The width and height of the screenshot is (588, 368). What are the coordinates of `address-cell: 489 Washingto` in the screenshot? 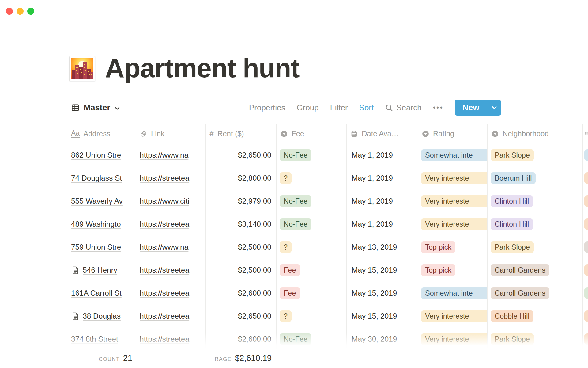 It's located at (102, 224).